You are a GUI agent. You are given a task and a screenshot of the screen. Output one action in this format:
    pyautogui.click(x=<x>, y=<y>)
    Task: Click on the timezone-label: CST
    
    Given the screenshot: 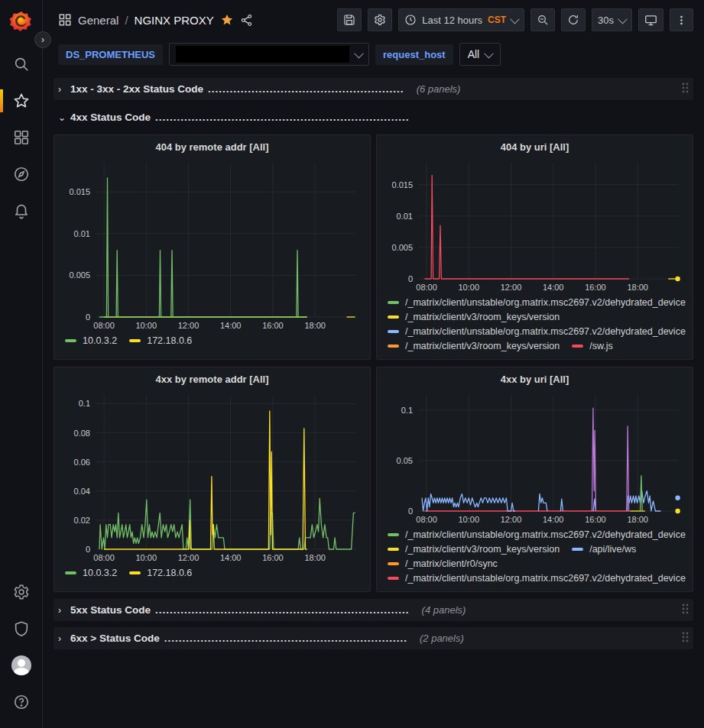 What is the action you would take?
    pyautogui.click(x=497, y=20)
    